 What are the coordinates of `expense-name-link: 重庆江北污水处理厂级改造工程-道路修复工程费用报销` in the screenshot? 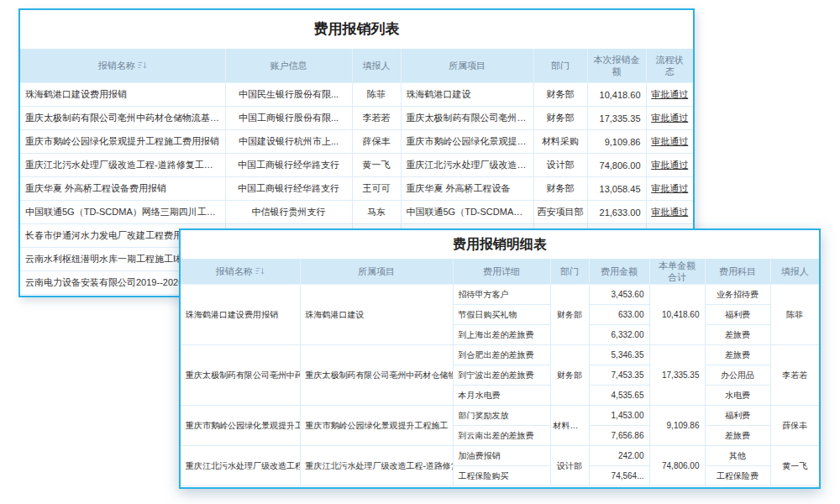 It's located at (240, 466).